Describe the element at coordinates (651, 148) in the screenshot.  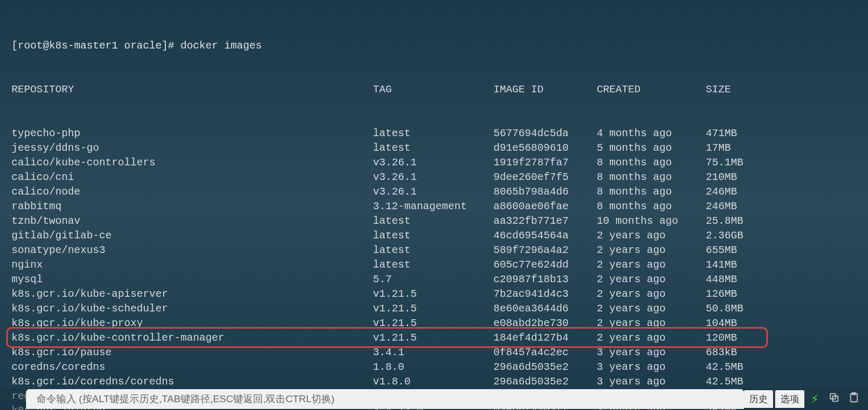
I see `cell-created: 5 months ago` at that location.